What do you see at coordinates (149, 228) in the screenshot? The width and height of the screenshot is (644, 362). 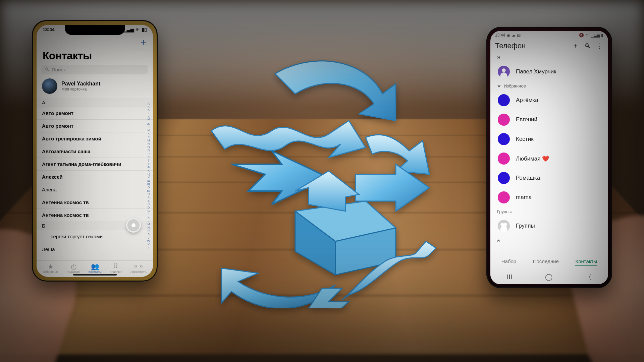 I see `index-letter: N` at bounding box center [149, 228].